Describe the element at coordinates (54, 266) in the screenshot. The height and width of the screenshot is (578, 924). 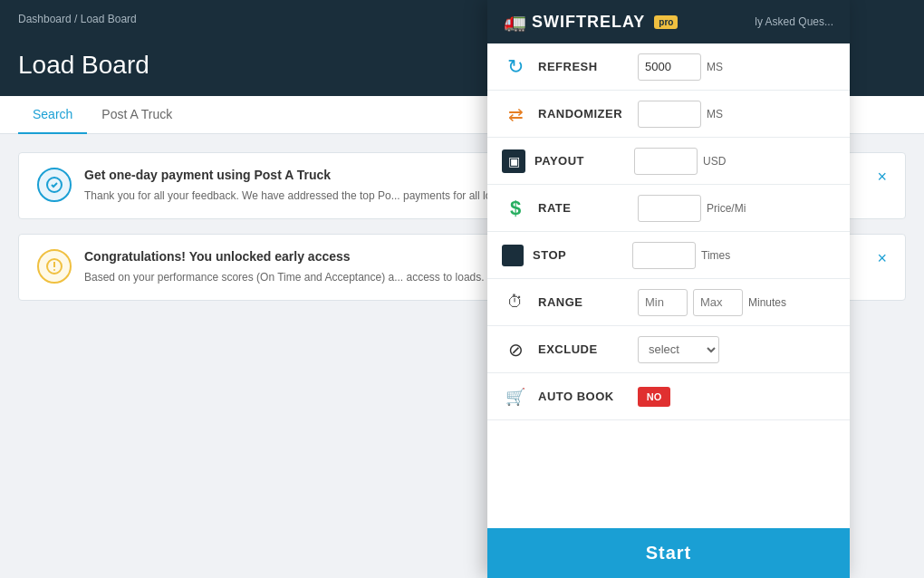
I see `card-access-icon` at that location.